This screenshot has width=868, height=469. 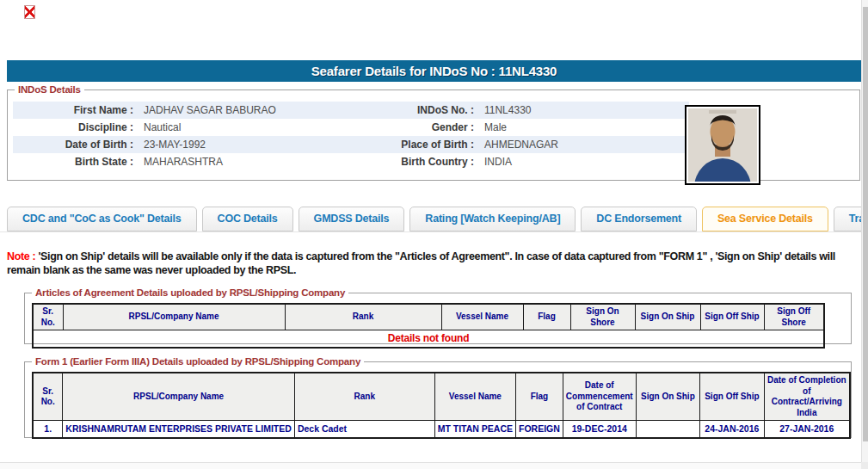 What do you see at coordinates (198, 361) in the screenshot?
I see `form1-legend: Form 1 (Earlier Form IIIA) Details uploa…` at bounding box center [198, 361].